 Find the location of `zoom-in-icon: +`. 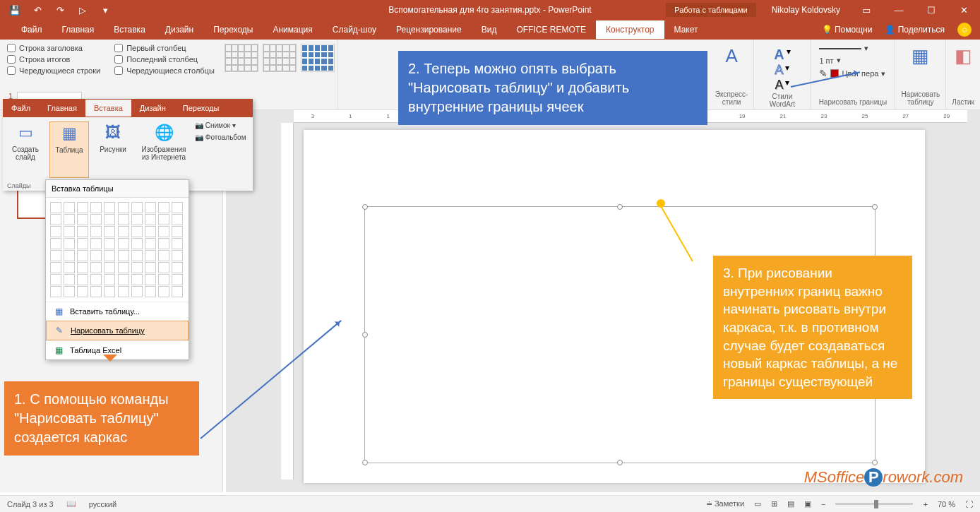

zoom-in-icon: + is located at coordinates (925, 504).